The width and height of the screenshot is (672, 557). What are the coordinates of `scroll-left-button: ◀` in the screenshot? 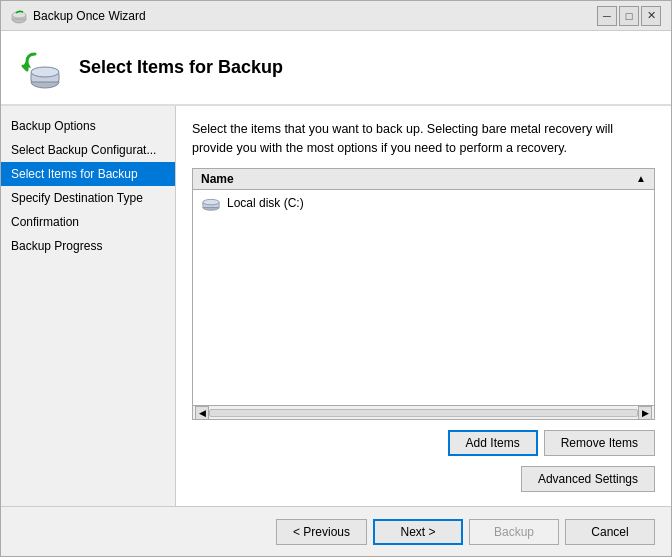 It's located at (202, 413).